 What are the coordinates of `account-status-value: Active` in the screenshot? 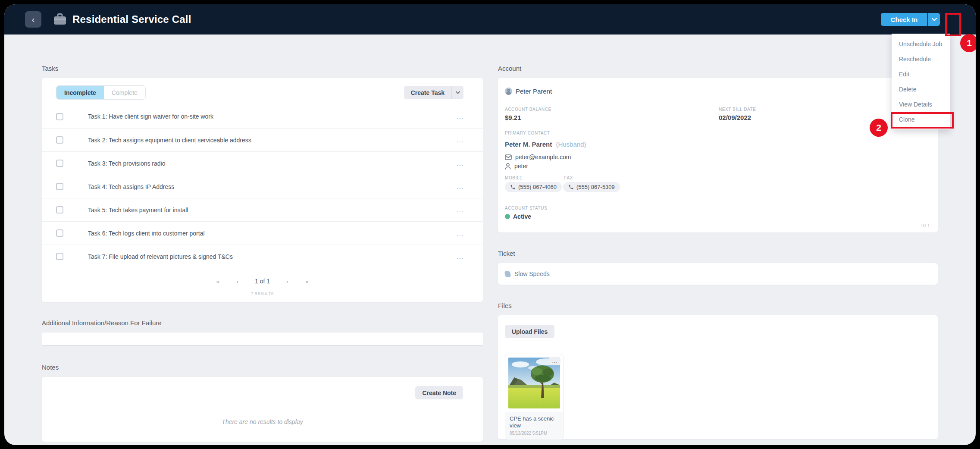 It's located at (522, 217).